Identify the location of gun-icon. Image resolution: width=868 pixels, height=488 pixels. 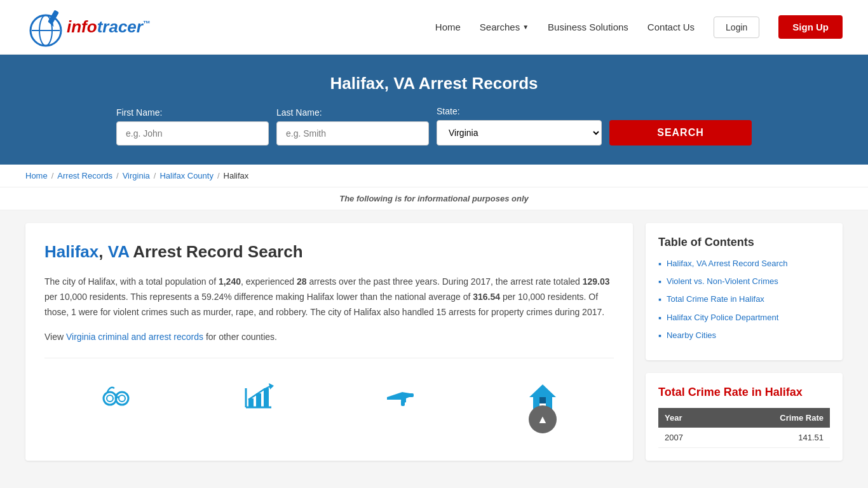
(400, 396).